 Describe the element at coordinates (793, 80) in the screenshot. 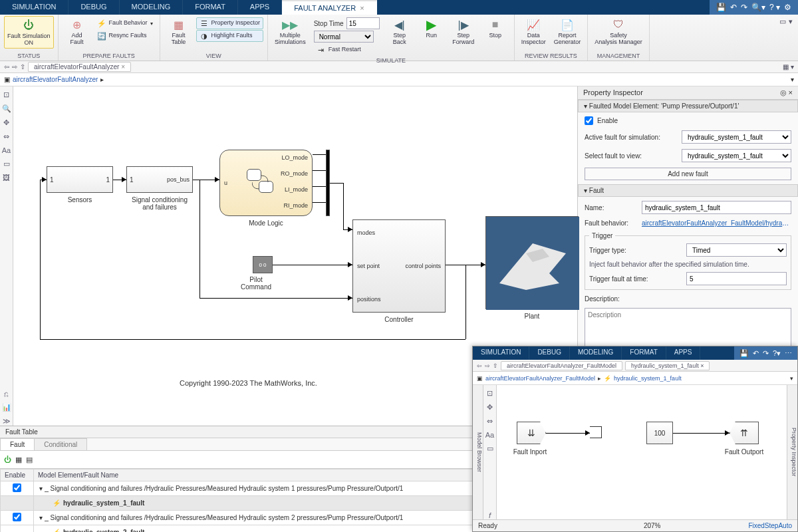

I see `crumb-dropdown-icon: ▾` at that location.